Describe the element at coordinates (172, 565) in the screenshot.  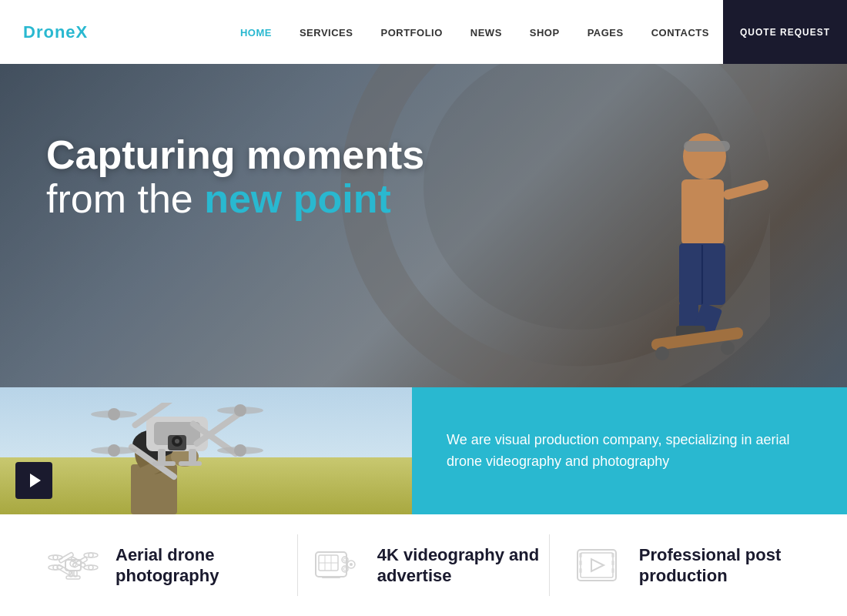
I see `feature-item-aerial: Aerial dronephotography` at that location.